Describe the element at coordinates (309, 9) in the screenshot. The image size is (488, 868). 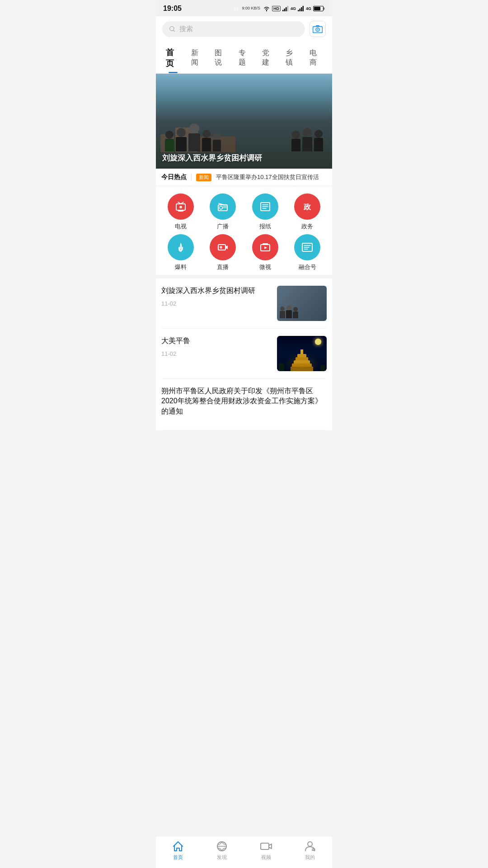
I see `4g-badge-2: 4G` at that location.